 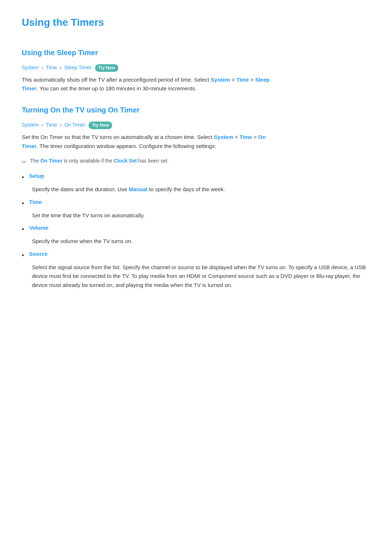 I want to click on bullet-source: • Source Select the signal source from t…, so click(x=196, y=270).